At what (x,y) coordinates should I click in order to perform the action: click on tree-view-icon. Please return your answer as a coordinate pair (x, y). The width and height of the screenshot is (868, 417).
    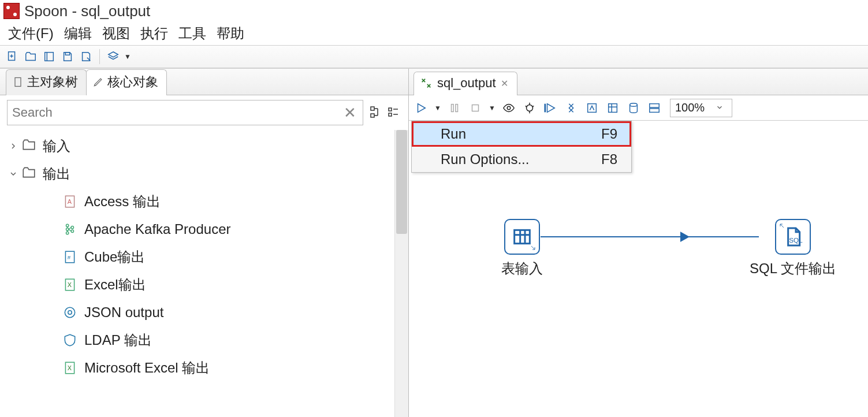
    Looking at the image, I should click on (377, 113).